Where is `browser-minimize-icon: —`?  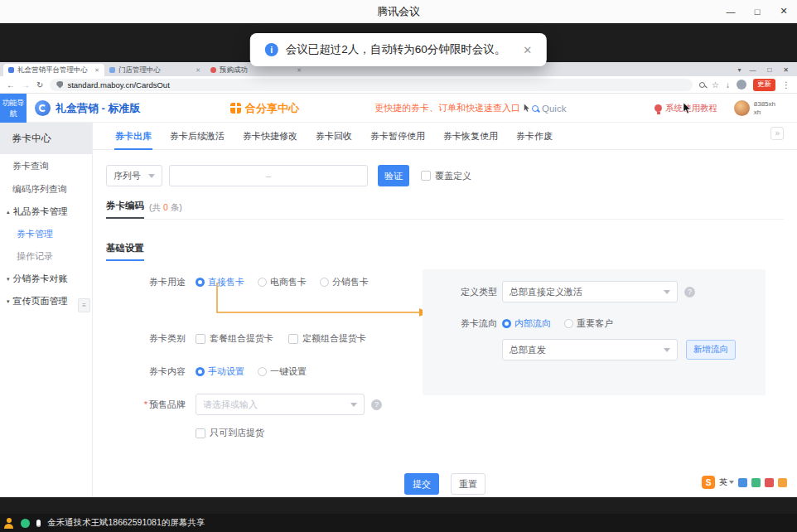
browser-minimize-icon: — is located at coordinates (752, 70).